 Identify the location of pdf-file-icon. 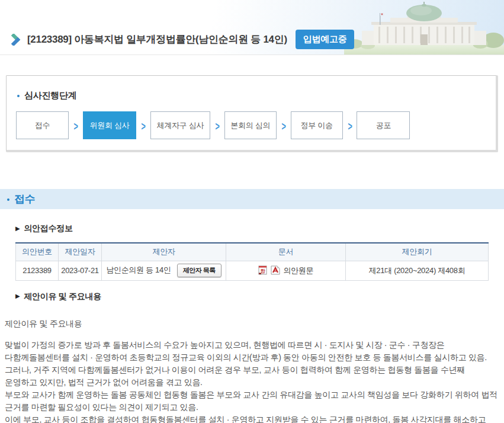
(275, 270).